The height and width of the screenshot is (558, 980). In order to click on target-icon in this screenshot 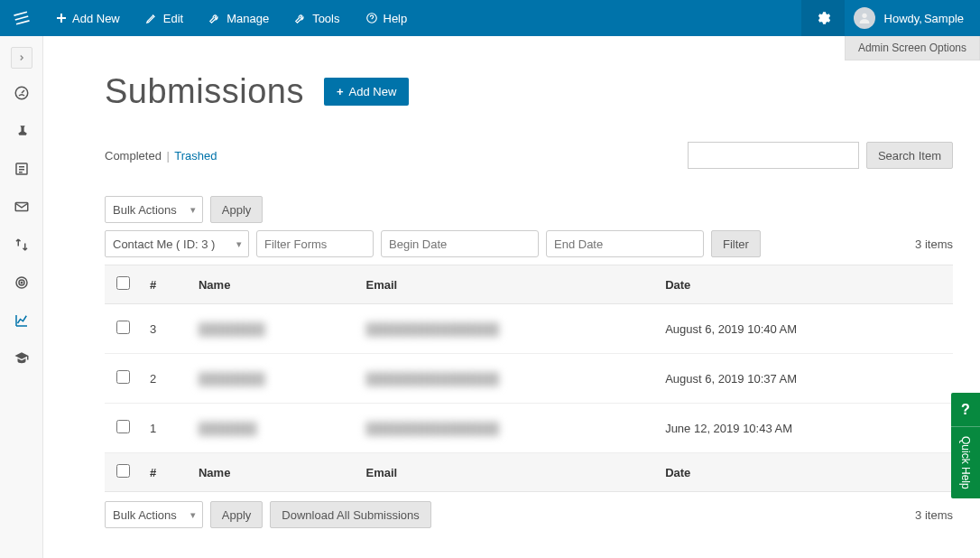, I will do `click(22, 283)`.